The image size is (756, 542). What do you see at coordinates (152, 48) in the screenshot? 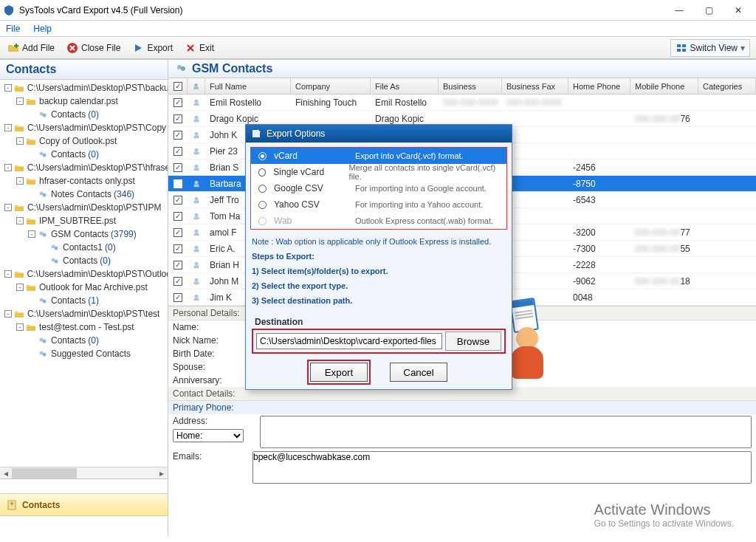
I see `export-button: Export` at bounding box center [152, 48].